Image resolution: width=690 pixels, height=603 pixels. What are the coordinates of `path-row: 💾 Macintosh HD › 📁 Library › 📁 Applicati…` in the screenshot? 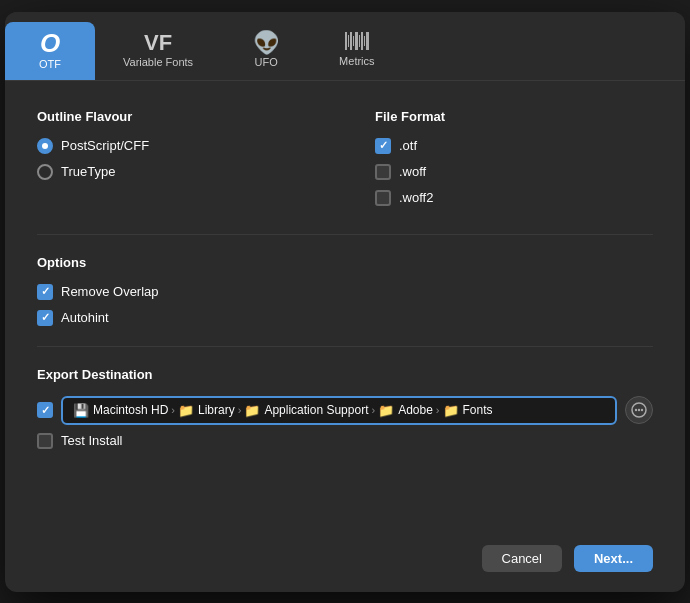 It's located at (345, 410).